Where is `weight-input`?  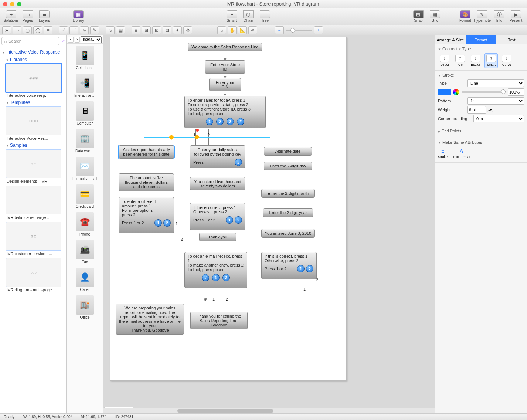
weight-input is located at coordinates (477, 110).